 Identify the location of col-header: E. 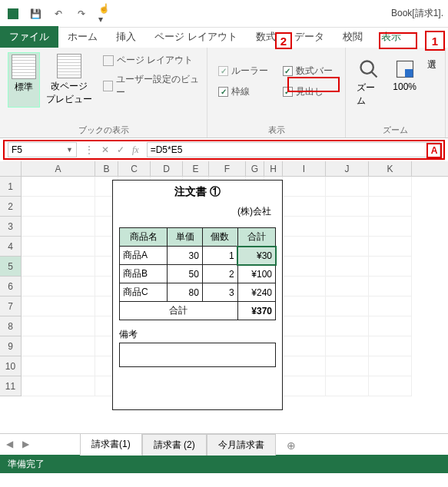
(196, 169).